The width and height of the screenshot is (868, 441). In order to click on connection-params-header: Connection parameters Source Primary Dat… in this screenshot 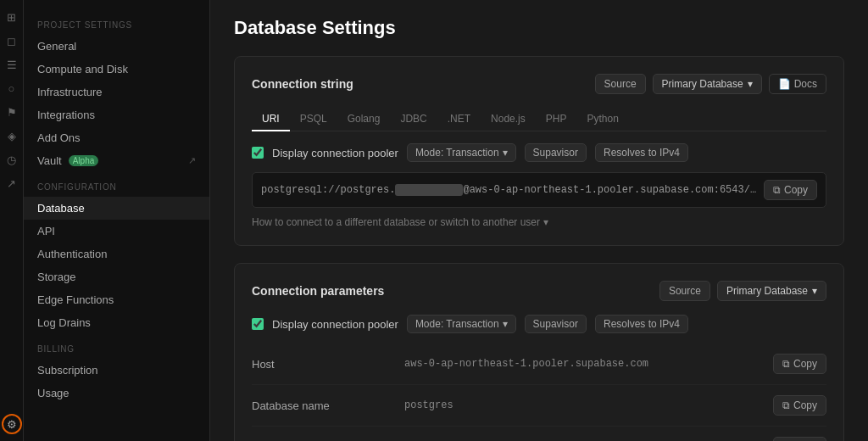, I will do `click(539, 291)`.